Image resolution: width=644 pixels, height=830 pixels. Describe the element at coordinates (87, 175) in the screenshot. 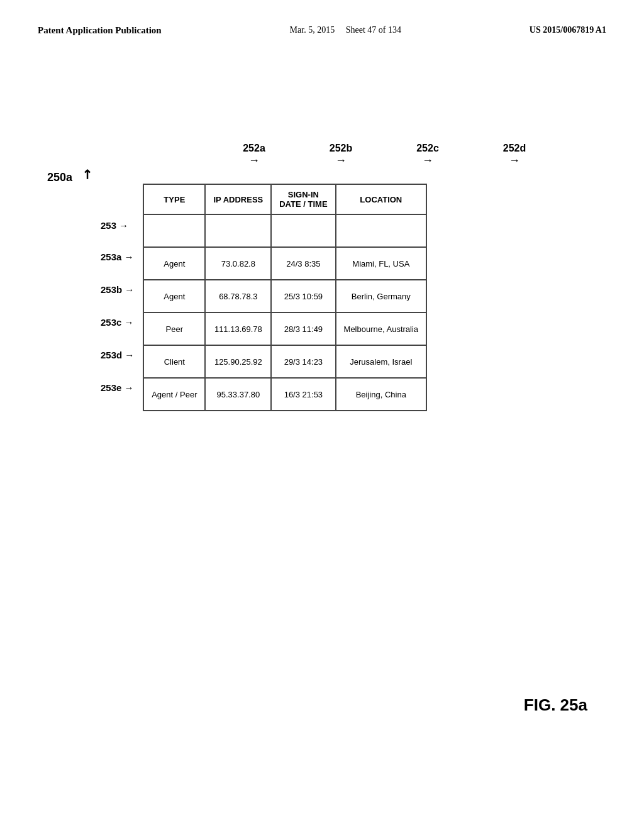

I see `arrow-250a: ↗` at that location.